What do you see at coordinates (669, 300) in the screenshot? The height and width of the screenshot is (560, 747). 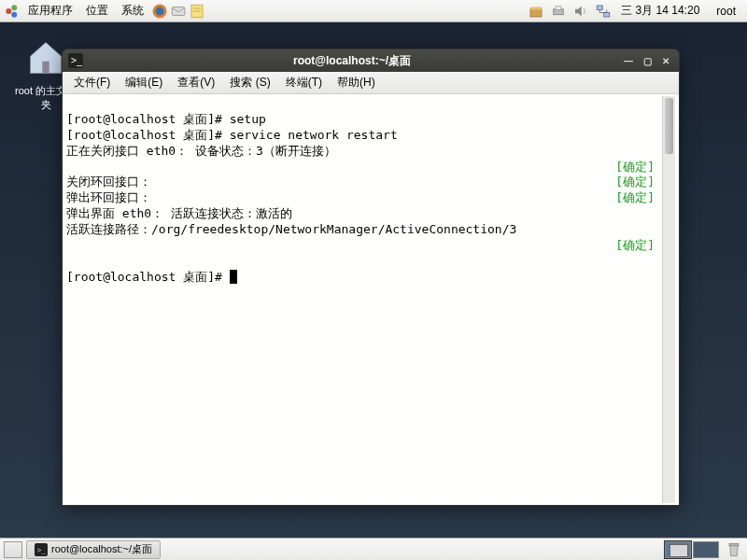 I see `terminal-scrollbar` at bounding box center [669, 300].